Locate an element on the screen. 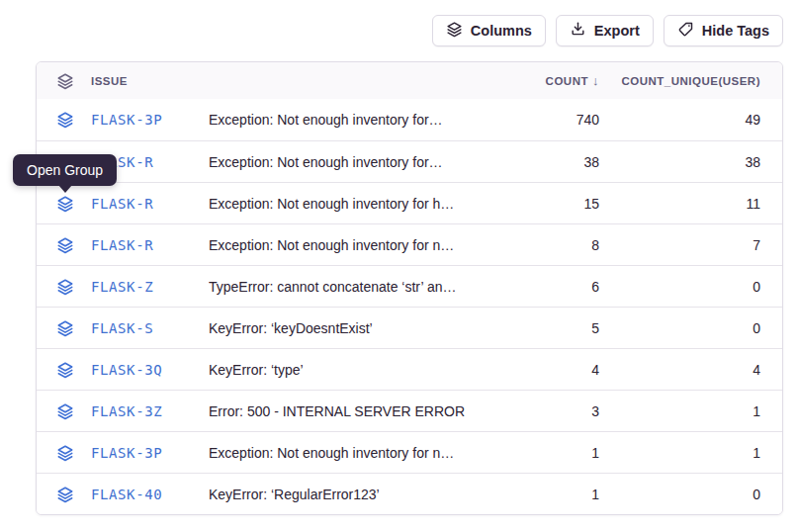 This screenshot has height=532, width=798. hide-tags-button-label: Hide Tags is located at coordinates (736, 31).